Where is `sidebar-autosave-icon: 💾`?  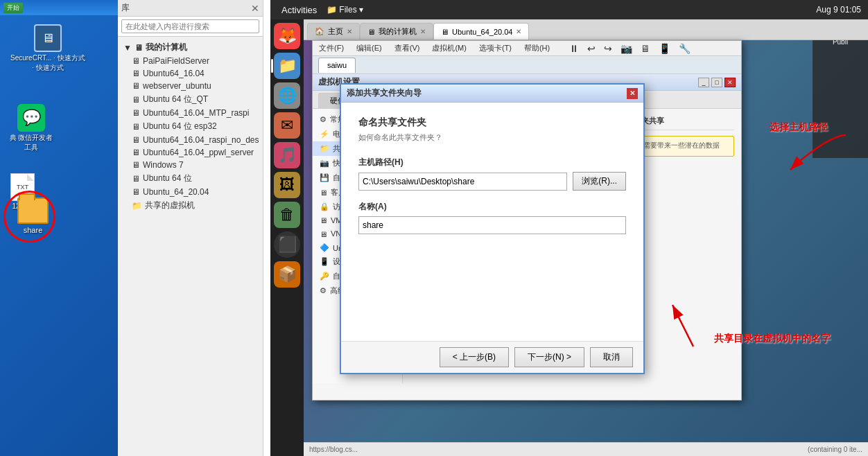 sidebar-autosave-icon: 💾 is located at coordinates (324, 177).